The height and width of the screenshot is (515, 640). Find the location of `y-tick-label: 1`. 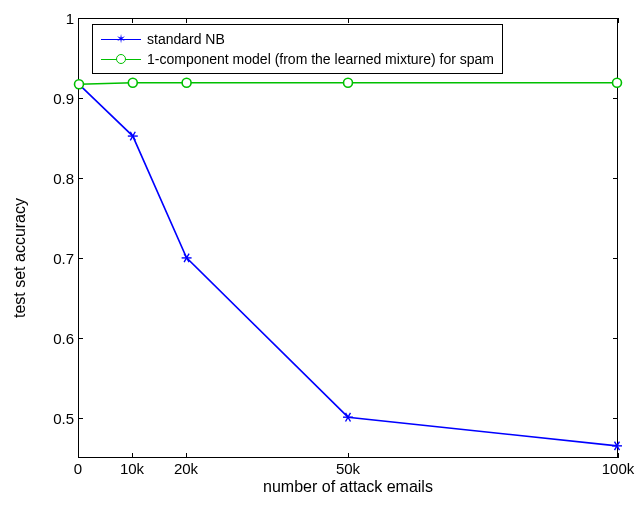

y-tick-label: 1 is located at coordinates (49, 18).